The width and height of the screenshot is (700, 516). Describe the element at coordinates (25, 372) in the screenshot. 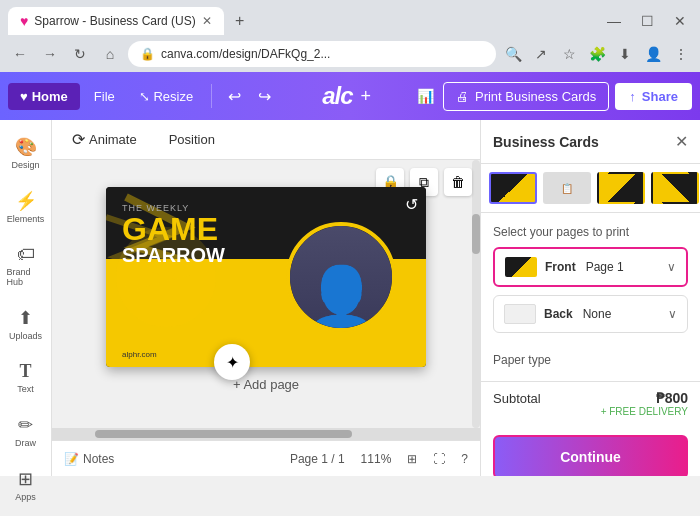

I see `text-icon: T` at that location.